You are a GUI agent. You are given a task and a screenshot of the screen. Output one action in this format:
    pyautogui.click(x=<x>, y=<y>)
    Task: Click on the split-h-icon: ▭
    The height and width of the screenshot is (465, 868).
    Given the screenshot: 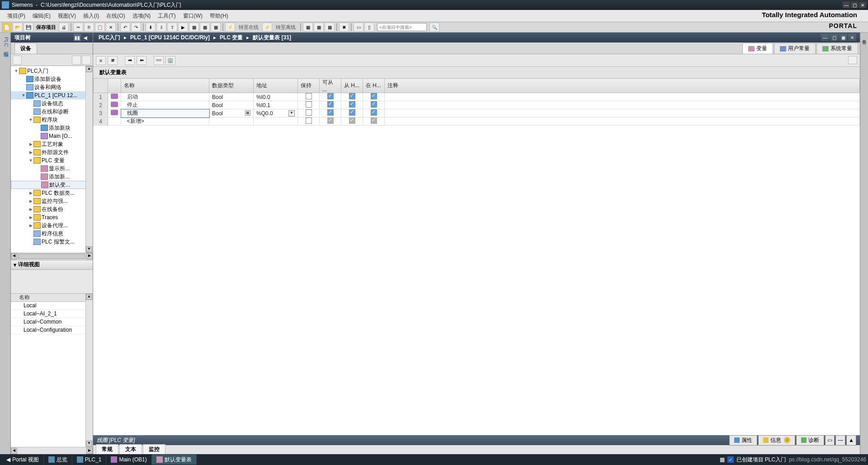 What is the action you would take?
    pyautogui.click(x=359, y=27)
    